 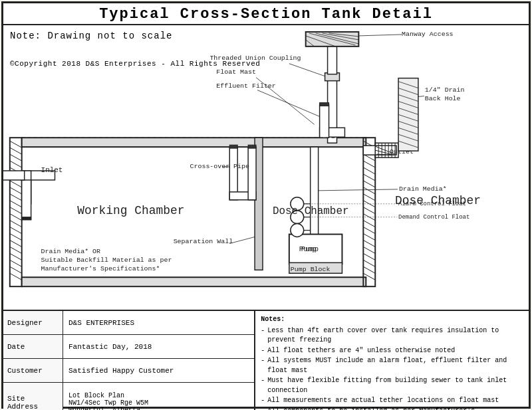 I want to click on note-text: All components to be installed as per Ma…, so click(x=395, y=409).